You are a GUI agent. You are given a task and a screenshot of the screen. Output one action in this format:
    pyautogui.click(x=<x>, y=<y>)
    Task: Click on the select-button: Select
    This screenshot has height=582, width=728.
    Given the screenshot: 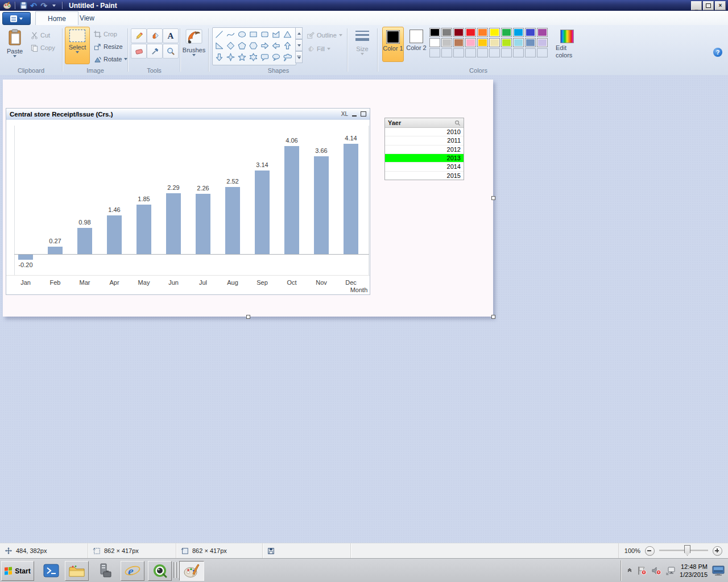 What is the action you would take?
    pyautogui.click(x=77, y=45)
    